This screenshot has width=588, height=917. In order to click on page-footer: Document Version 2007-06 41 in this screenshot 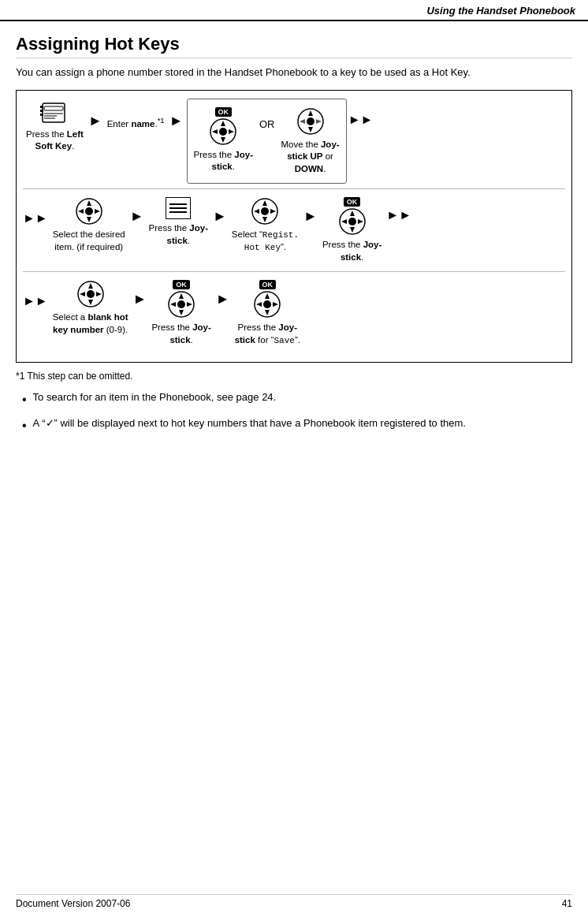, I will do `click(294, 902)`.